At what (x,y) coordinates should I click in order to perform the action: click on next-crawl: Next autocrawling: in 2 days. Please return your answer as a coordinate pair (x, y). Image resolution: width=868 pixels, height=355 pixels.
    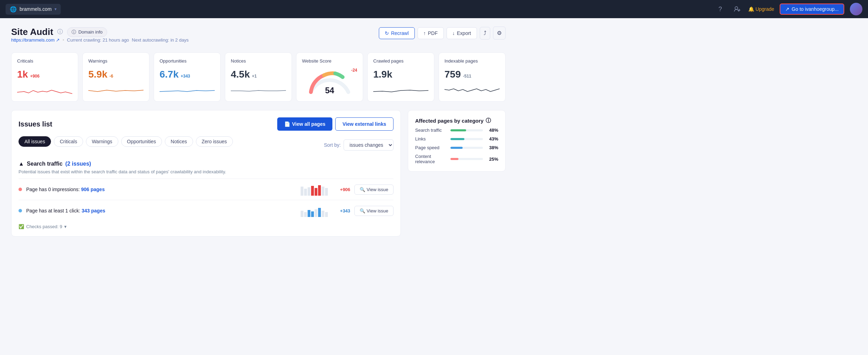
    Looking at the image, I should click on (161, 40).